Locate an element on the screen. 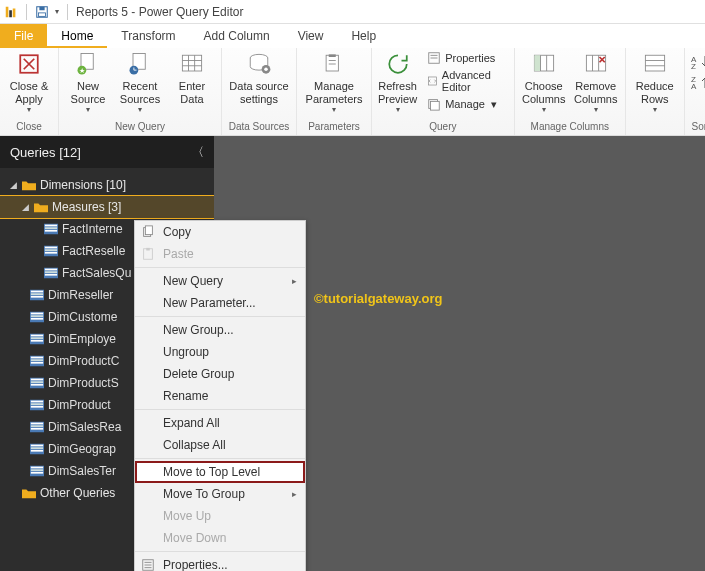 The width and height of the screenshot is (705, 571). manage-parameters-button: Manage Parameters ▾ is located at coordinates (334, 82).